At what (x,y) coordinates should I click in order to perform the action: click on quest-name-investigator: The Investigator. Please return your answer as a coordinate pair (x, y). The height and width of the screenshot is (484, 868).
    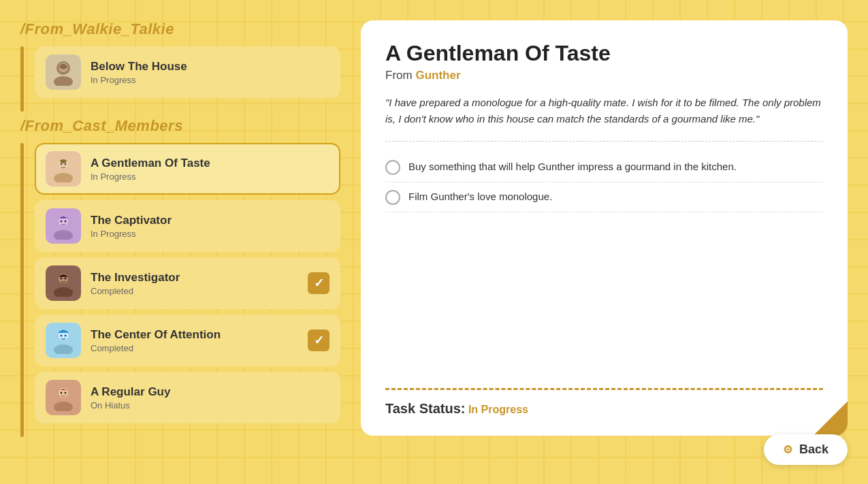
    Looking at the image, I should click on (196, 278).